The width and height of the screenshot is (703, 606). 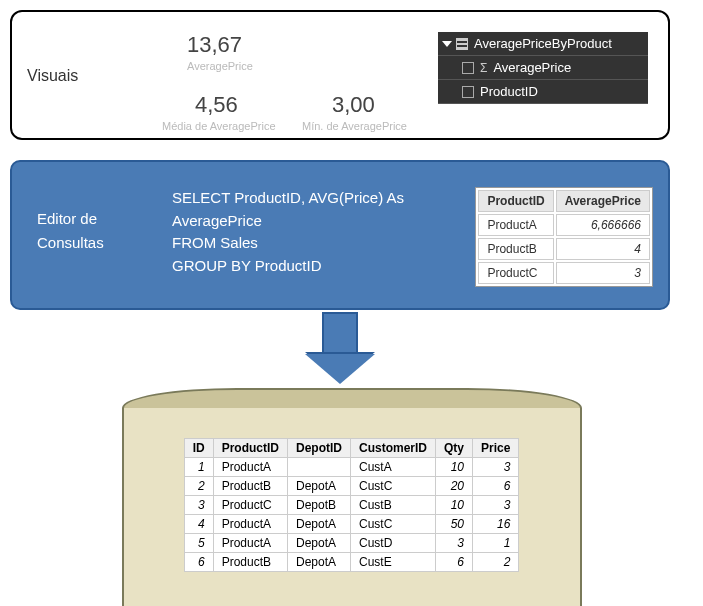 I want to click on metric-media-value: 4,56, so click(x=216, y=105).